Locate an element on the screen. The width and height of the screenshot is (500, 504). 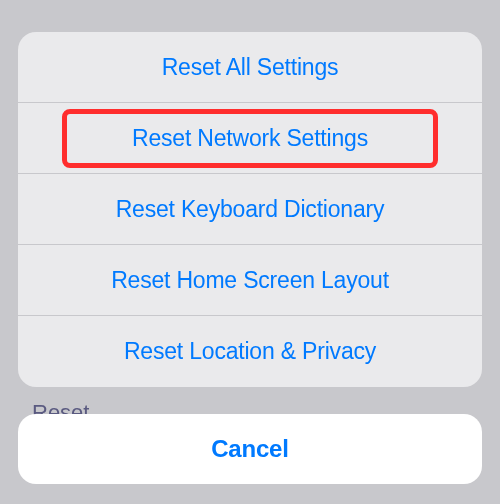
reset-all-settings-button: Reset All Settings is located at coordinates (250, 68).